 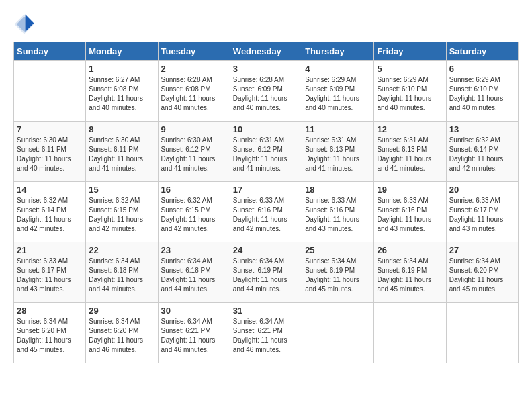 What do you see at coordinates (122, 154) in the screenshot?
I see `cell-info: Sunrise: 6:30 AMSunset: 6:11 PMDaylight:…` at bounding box center [122, 154].